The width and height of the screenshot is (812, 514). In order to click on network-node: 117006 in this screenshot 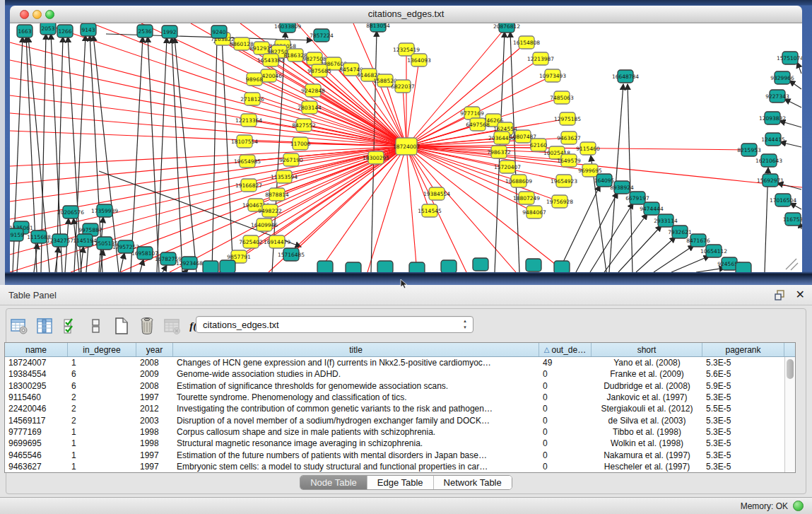, I will do `click(301, 144)`.